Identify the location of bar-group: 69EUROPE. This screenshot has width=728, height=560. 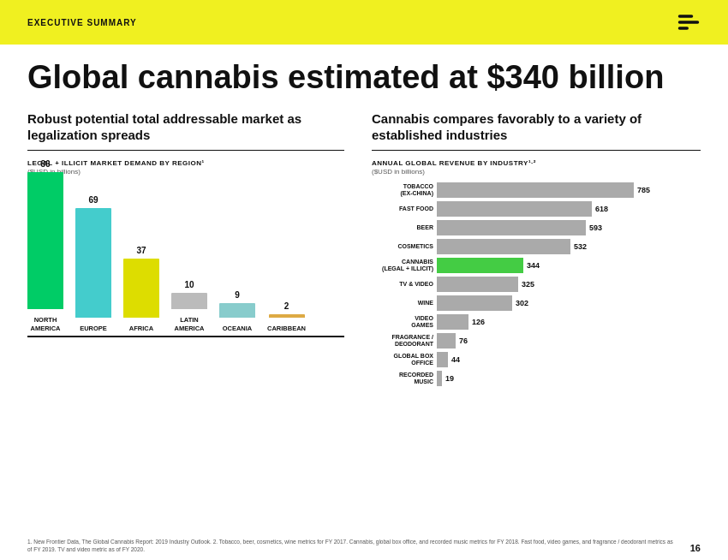
(93, 264).